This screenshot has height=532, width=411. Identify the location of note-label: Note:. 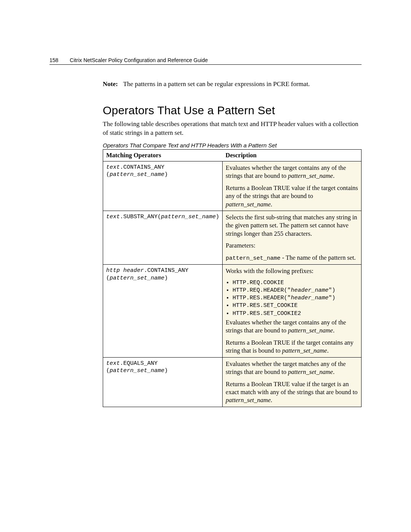
(112, 84).